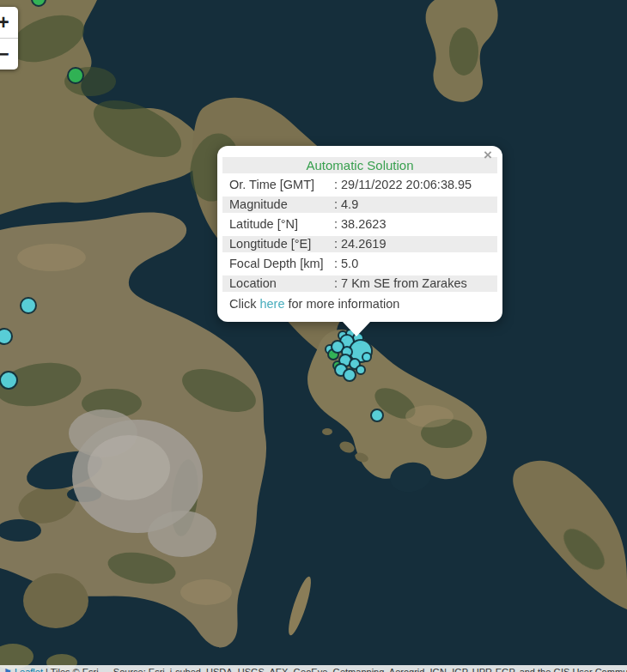 The width and height of the screenshot is (627, 672). Describe the element at coordinates (244, 304) in the screenshot. I see `footer-prefix: Click` at that location.